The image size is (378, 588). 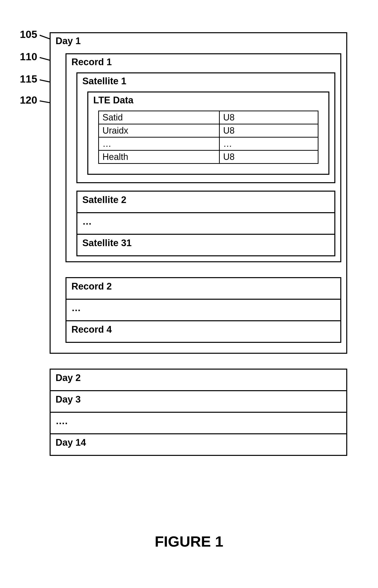 What do you see at coordinates (208, 144) in the screenshot?
I see `table-row: ……` at bounding box center [208, 144].